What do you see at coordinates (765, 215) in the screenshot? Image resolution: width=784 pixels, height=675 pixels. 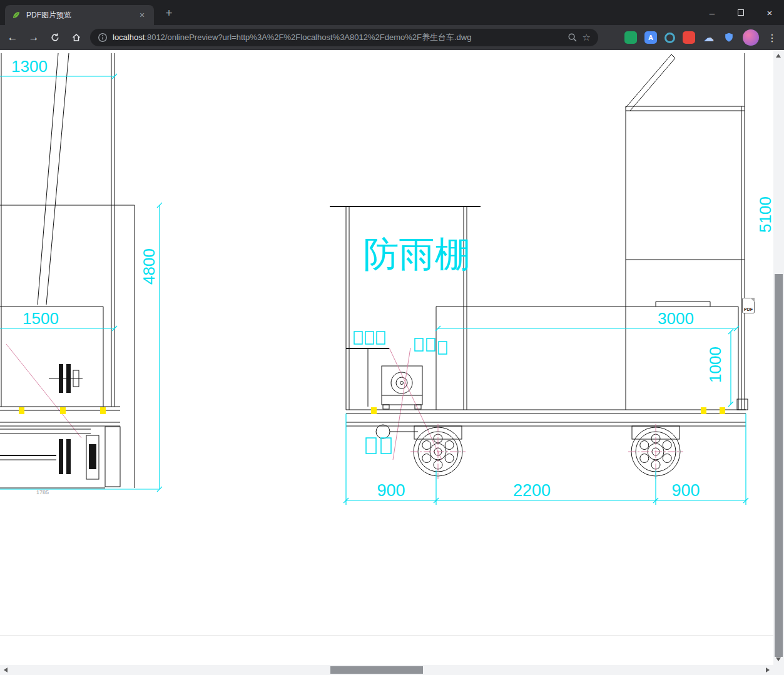 I see `dim-5100-label: 5100` at bounding box center [765, 215].